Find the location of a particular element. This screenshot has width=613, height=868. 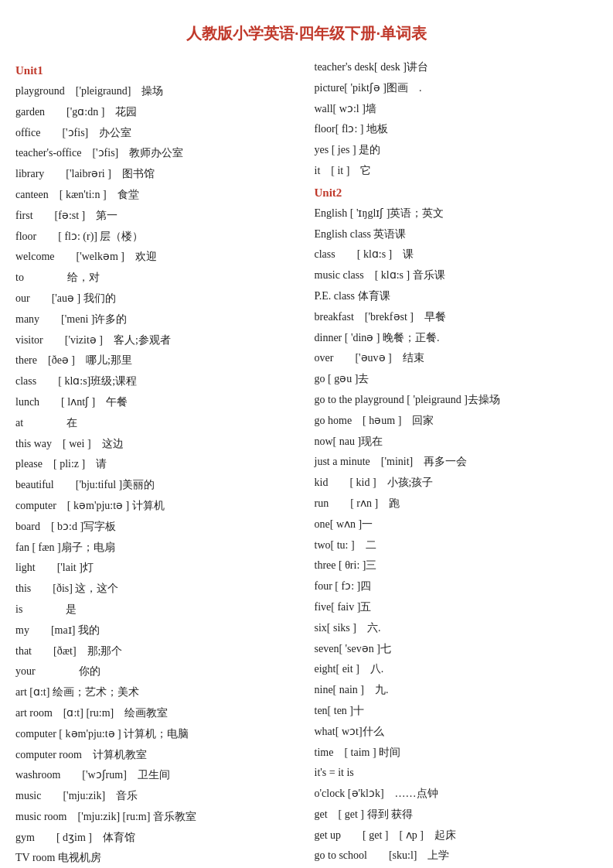

word-entry: our ['auə ] 我们的 is located at coordinates (158, 299).